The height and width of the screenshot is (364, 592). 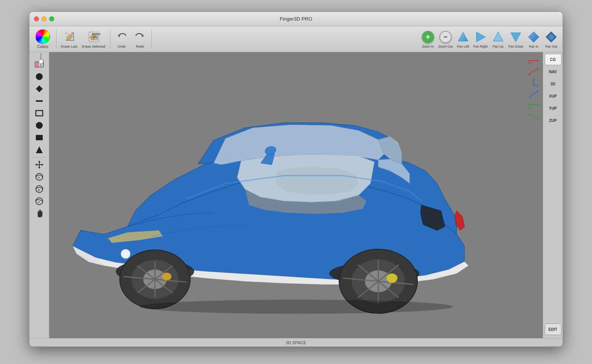 I want to click on pan-in-icon, so click(x=534, y=37).